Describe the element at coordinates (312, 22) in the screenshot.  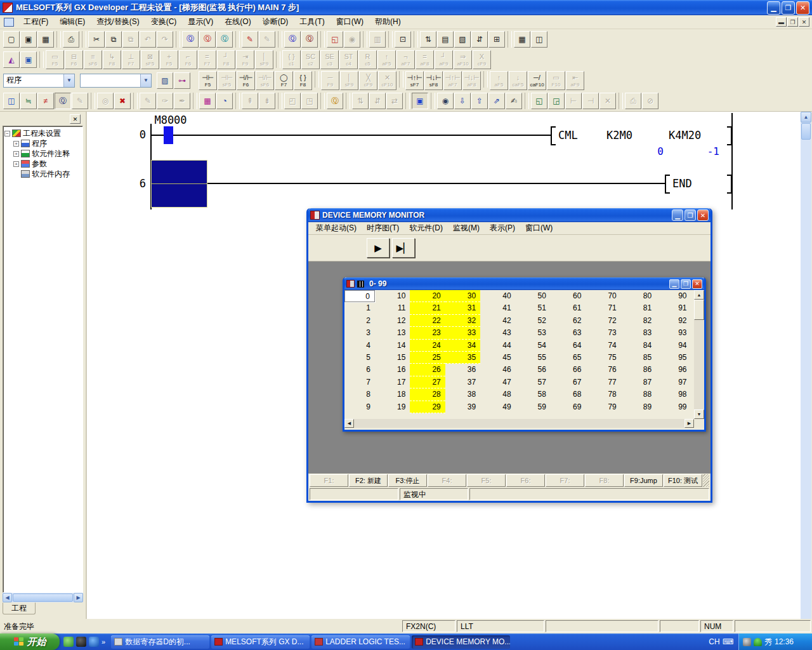
I see `menu-item-7: 工具(T)` at that location.